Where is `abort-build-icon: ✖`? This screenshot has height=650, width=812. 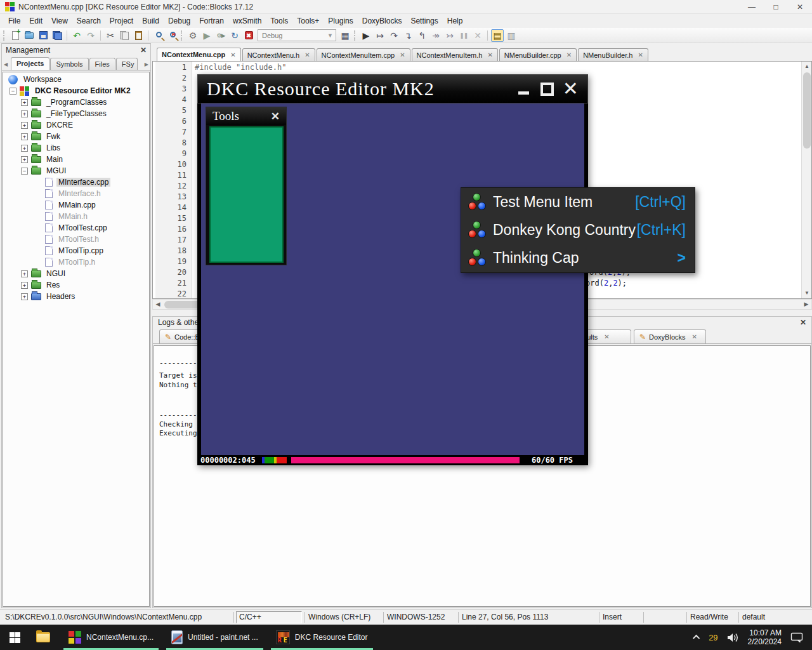 abort-build-icon: ✖ is located at coordinates (249, 36).